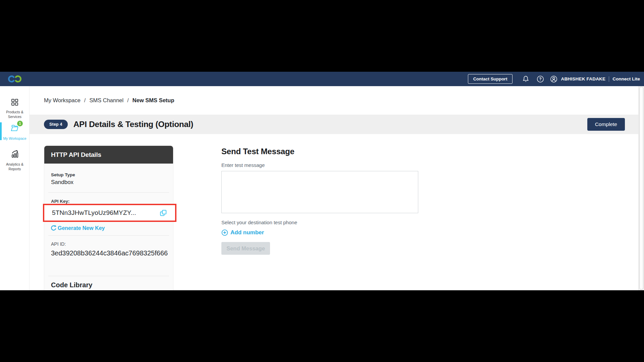 Image resolution: width=644 pixels, height=362 pixels. I want to click on api-key-label: API Key:, so click(60, 201).